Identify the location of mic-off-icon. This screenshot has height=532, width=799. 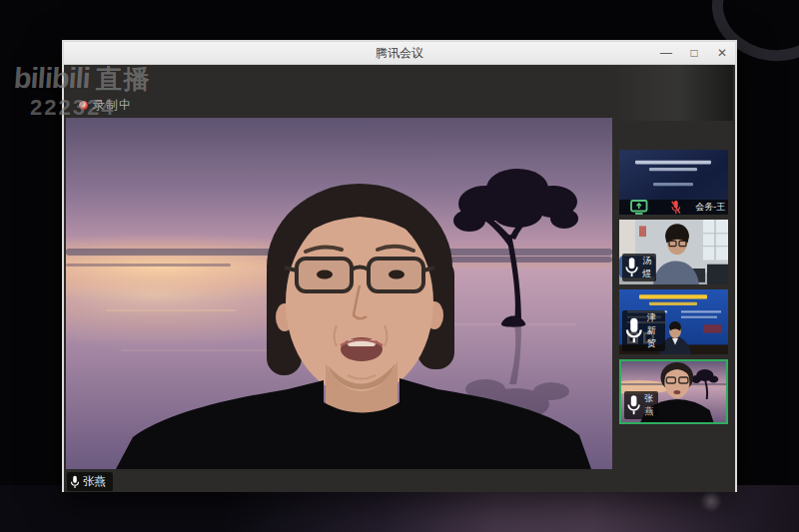
(676, 208).